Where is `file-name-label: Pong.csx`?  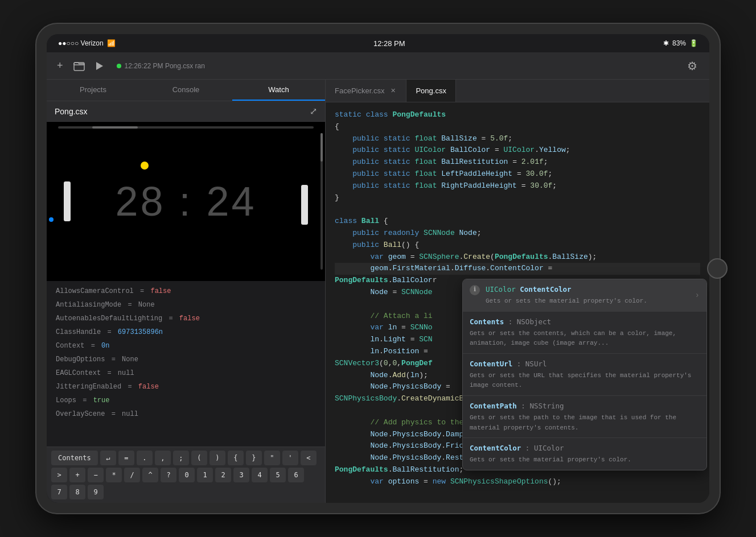
file-name-label: Pong.csx is located at coordinates (71, 111).